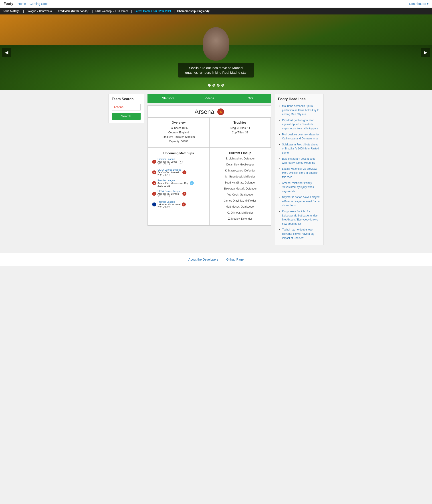 The height and width of the screenshot is (504, 432). I want to click on hero-dots, so click(216, 85).